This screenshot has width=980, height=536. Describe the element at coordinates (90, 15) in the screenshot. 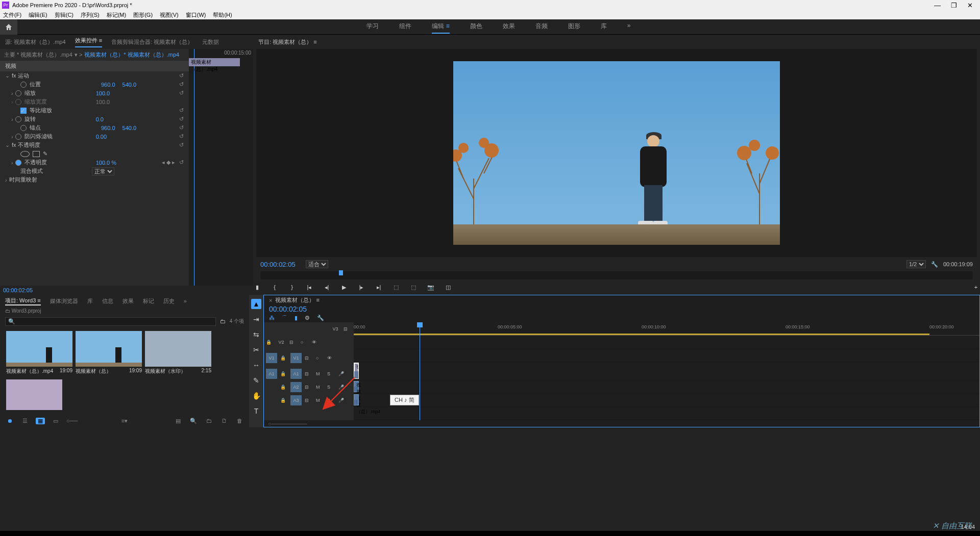

I see `menu-sequence: 序列(S)` at that location.